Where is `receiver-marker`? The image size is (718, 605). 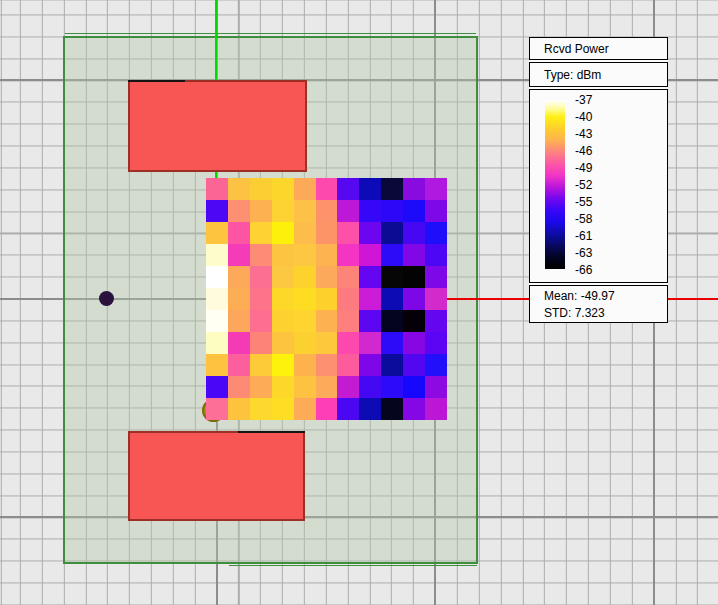
receiver-marker is located at coordinates (106, 298).